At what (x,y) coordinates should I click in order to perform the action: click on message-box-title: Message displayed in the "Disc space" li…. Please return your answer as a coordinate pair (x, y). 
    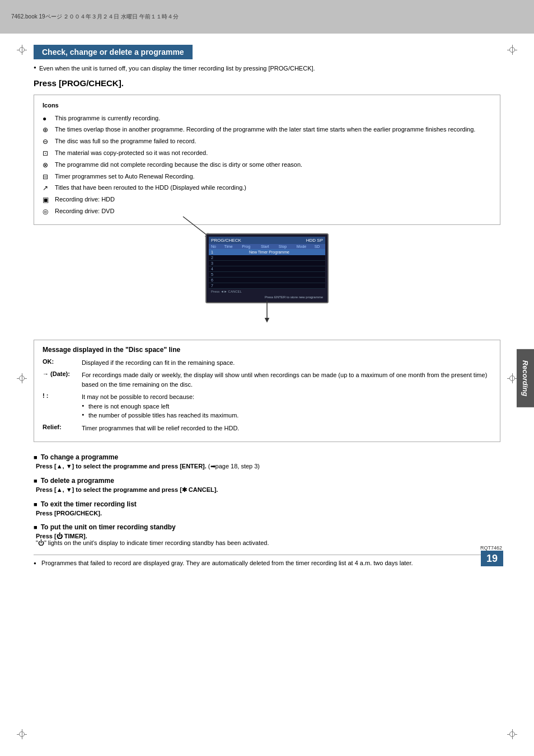
    Looking at the image, I should click on (267, 350).